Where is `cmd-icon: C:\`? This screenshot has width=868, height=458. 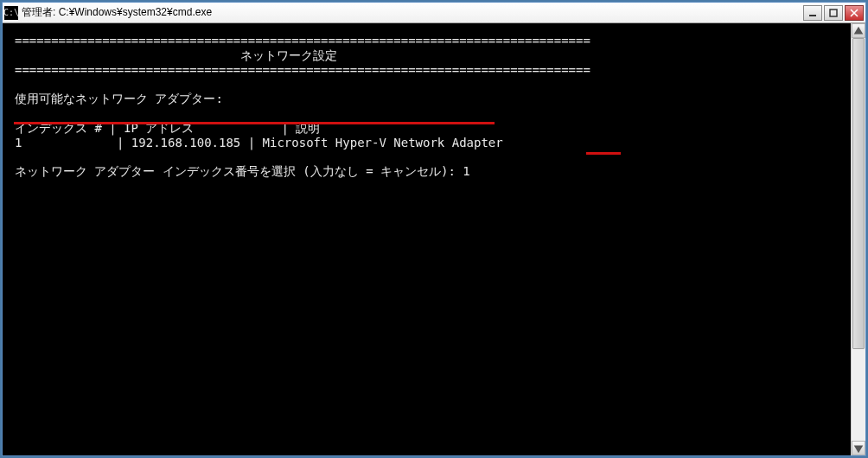
cmd-icon: C:\ is located at coordinates (11, 13).